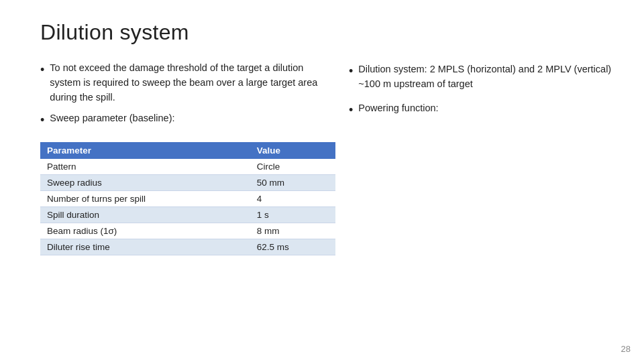 The image size is (644, 362). I want to click on table-row: Diluter rise time62.5 ms, so click(188, 247).